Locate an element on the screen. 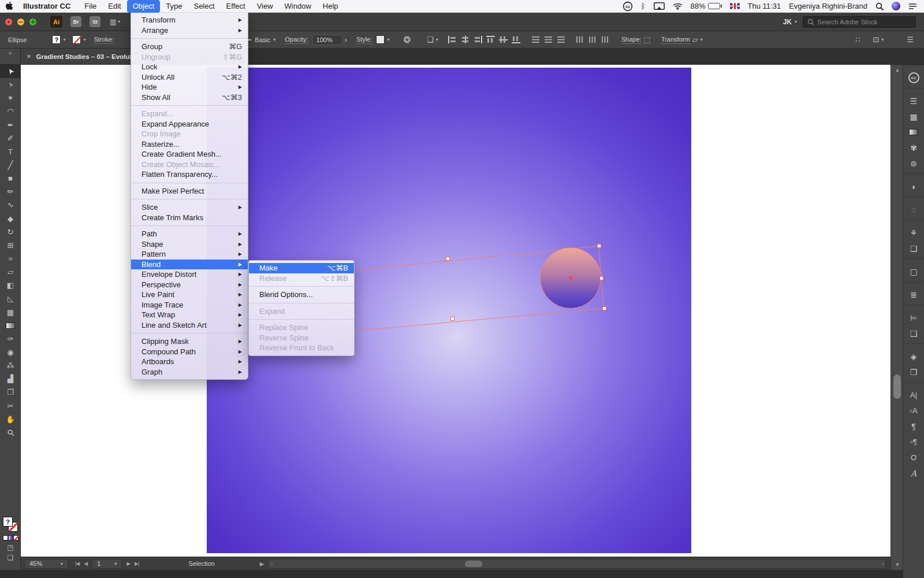 The height and width of the screenshot is (578, 924). style-label: Style: is located at coordinates (364, 40).